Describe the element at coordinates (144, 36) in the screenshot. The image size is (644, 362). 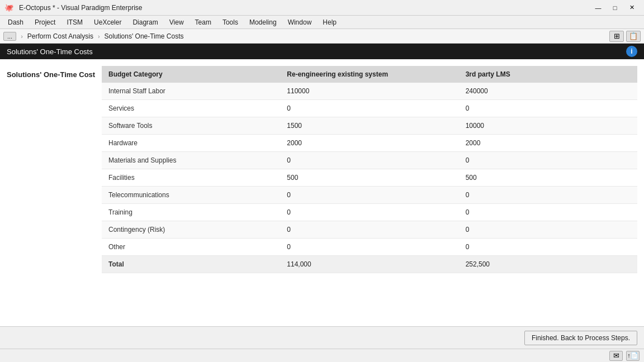
I see `breadcrumb-solutions-one-time-costs: Solutions' One-Time Costs` at that location.